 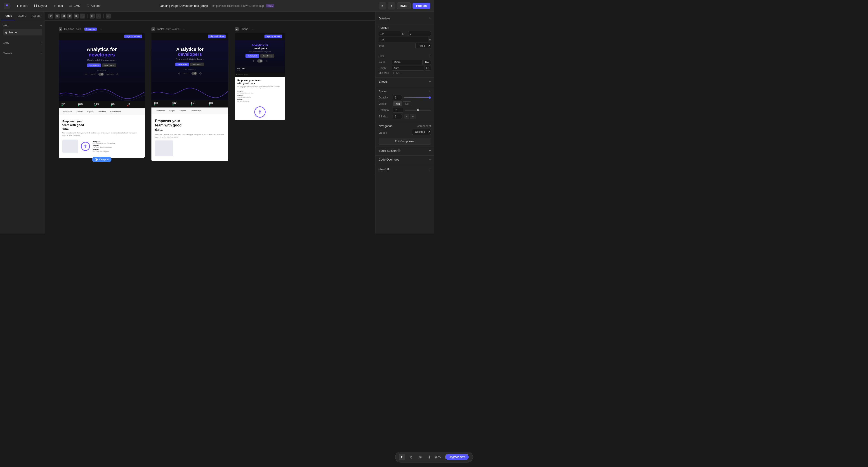 What do you see at coordinates (40, 6) in the screenshot?
I see `layout-button: Layout` at bounding box center [40, 6].